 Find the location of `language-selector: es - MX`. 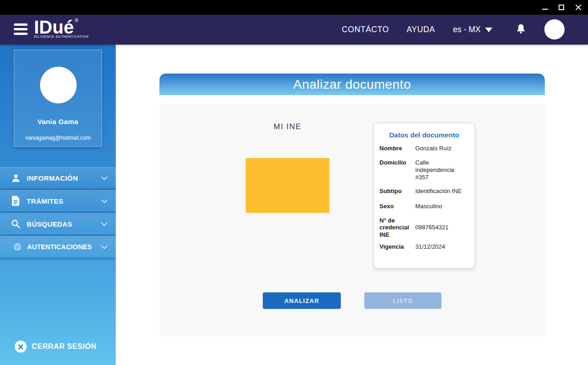

language-selector: es - MX is located at coordinates (473, 29).